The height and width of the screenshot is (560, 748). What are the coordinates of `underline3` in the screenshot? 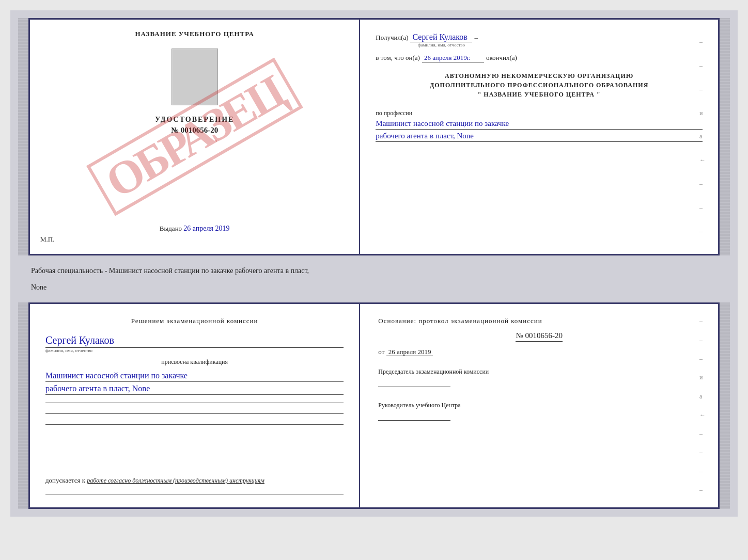 It's located at (194, 424).